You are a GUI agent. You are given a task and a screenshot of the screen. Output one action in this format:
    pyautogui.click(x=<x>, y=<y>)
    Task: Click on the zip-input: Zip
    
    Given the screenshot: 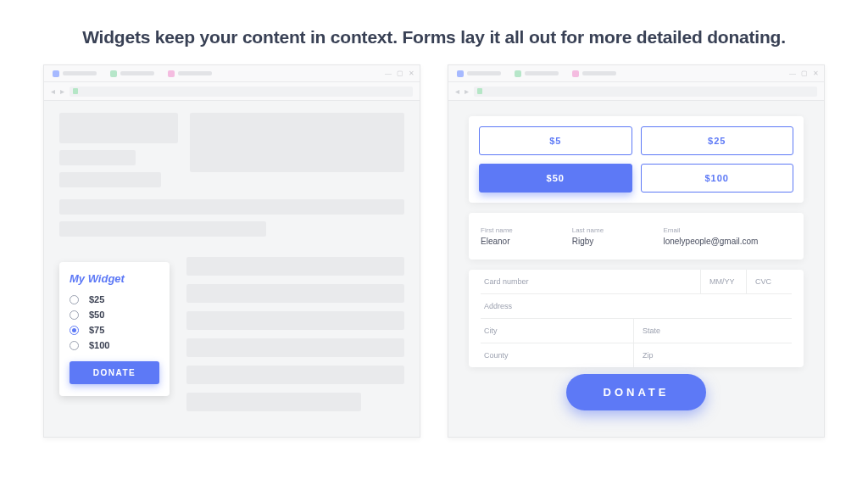 What is the action you would take?
    pyautogui.click(x=712, y=355)
    